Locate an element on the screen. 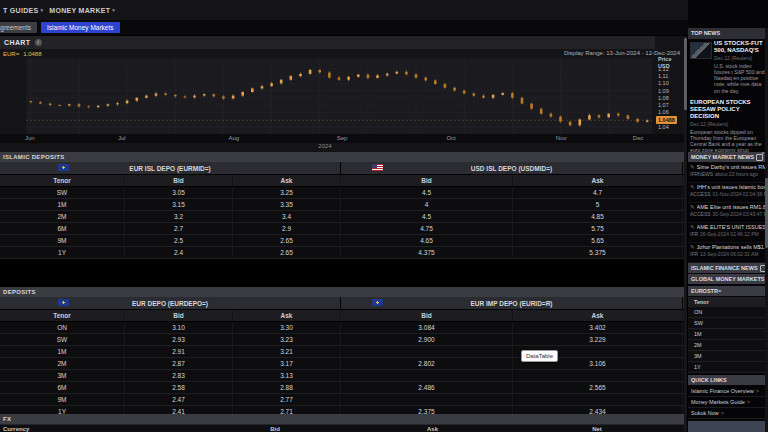  table-row: 2M3.23.44.54.85 is located at coordinates (342, 217).